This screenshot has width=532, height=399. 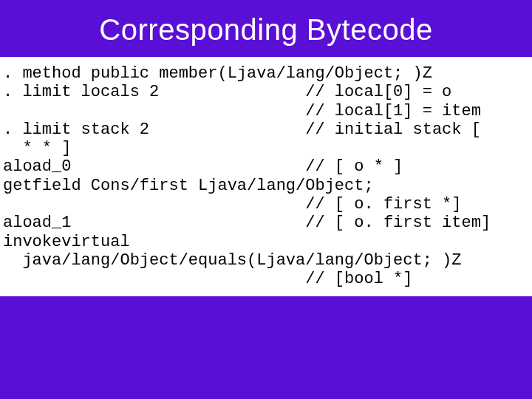 What do you see at coordinates (242, 111) in the screenshot?
I see `code-line: // local[1] = item` at bounding box center [242, 111].